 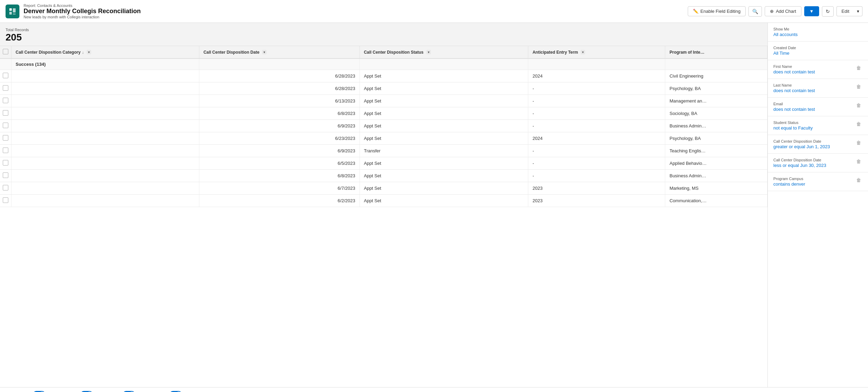 What do you see at coordinates (818, 35) in the screenshot?
I see `filter-value-0: All accounts` at bounding box center [818, 35].